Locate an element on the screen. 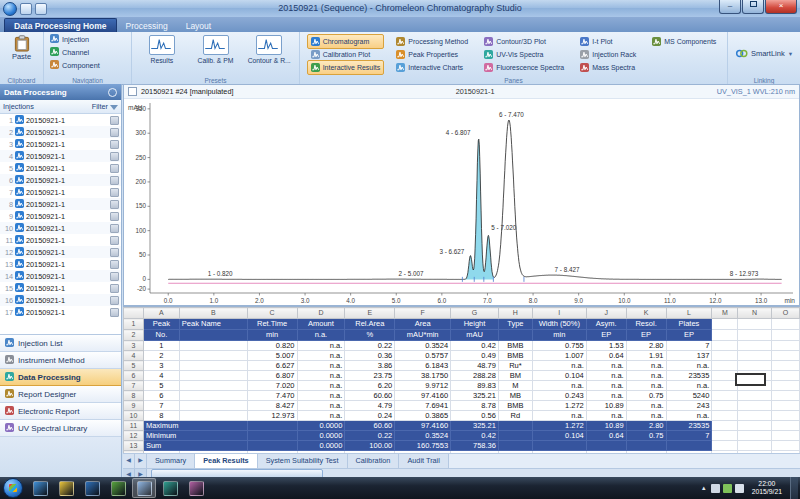  table-cell: 288.28 is located at coordinates (475, 376).